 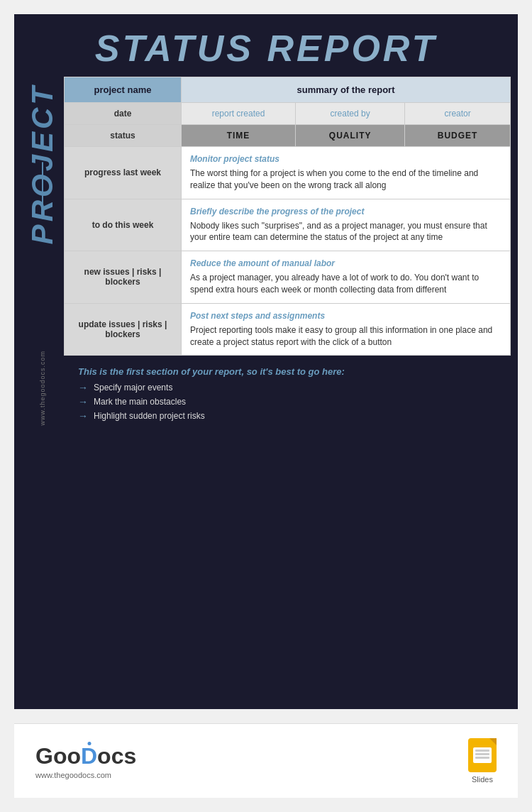 What do you see at coordinates (123, 225) in the screenshot?
I see `row-label-1: to do this week` at bounding box center [123, 225].